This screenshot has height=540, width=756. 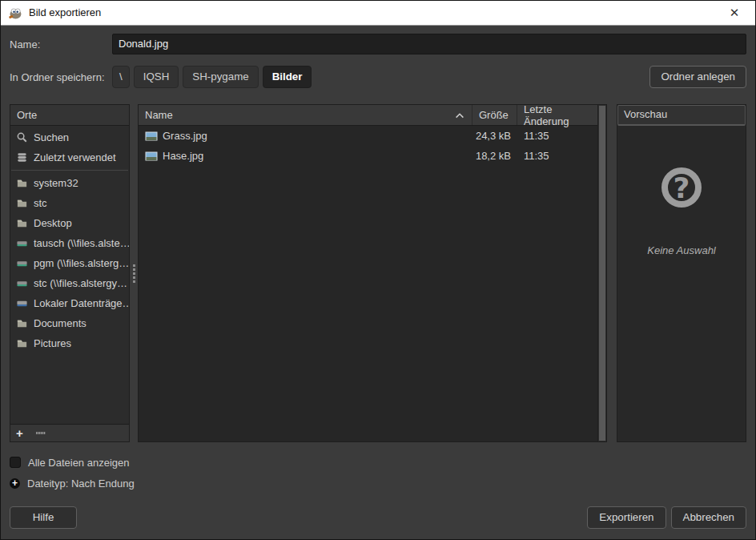 What do you see at coordinates (378, 44) in the screenshot?
I see `name-row: Name: Donald.jpg` at bounding box center [378, 44].